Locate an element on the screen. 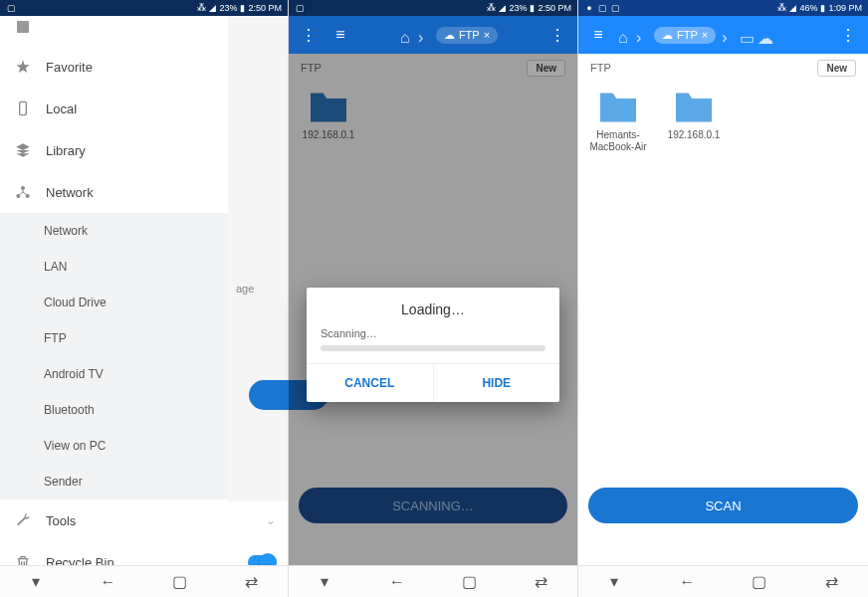 This screenshot has height=597, width=868. folder-grid: Hemants-MacBook-Air 192.168.0.1 is located at coordinates (723, 121).